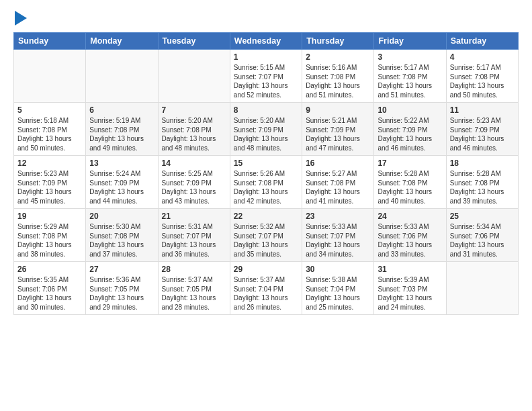 This screenshot has height=411, width=532. What do you see at coordinates (266, 240) in the screenshot?
I see `day-info: Sunrise: 5:32 AM Sunset: 7:07 PM Dayligh…` at bounding box center [266, 240].